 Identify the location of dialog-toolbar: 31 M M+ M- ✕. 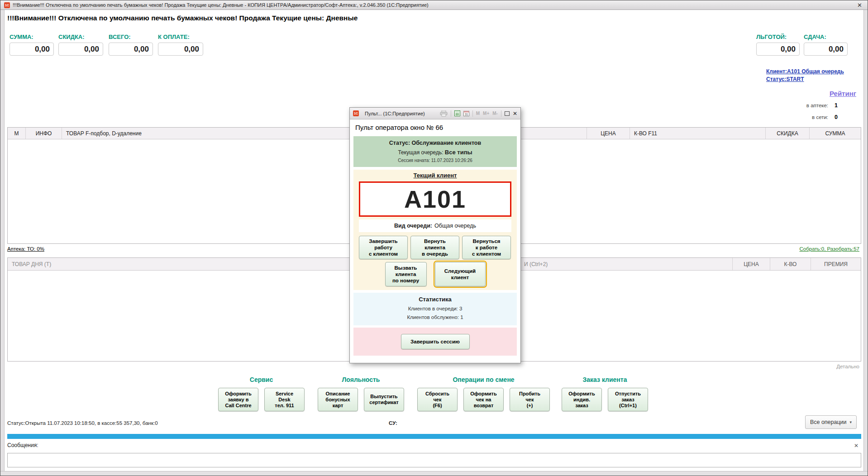
(479, 114).